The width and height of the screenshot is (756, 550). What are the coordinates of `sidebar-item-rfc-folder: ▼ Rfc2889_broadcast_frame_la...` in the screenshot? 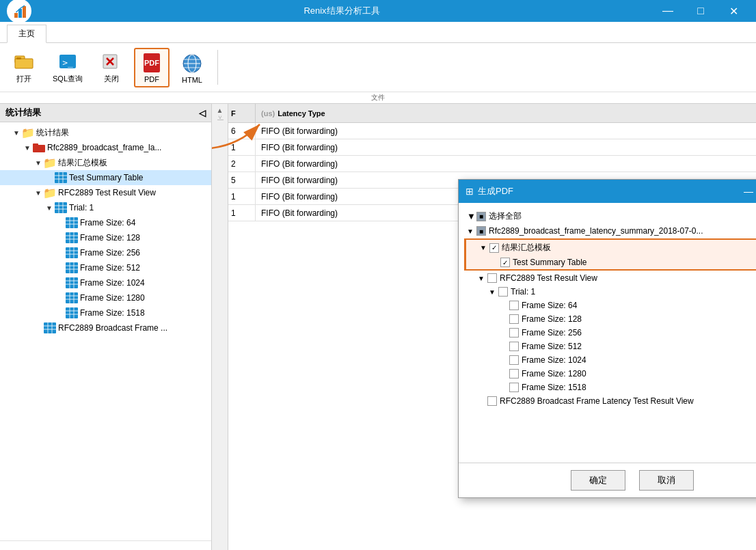 It's located at (105, 148).